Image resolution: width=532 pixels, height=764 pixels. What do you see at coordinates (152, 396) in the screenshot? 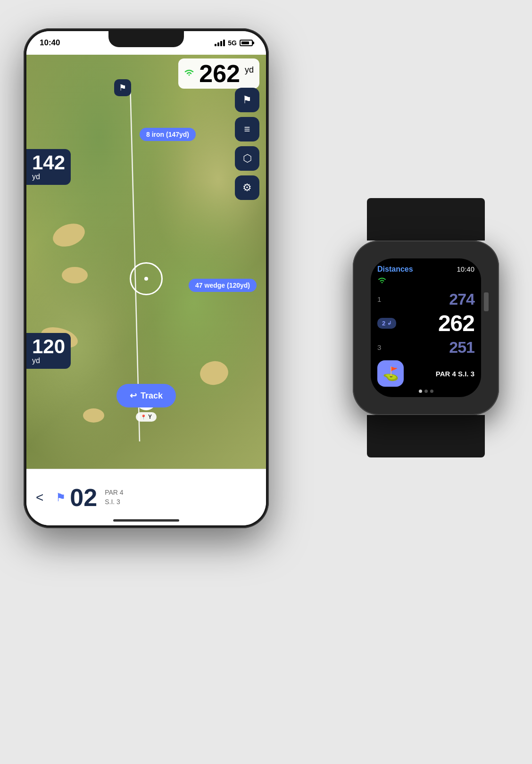
I see `track-label: Track` at bounding box center [152, 396].